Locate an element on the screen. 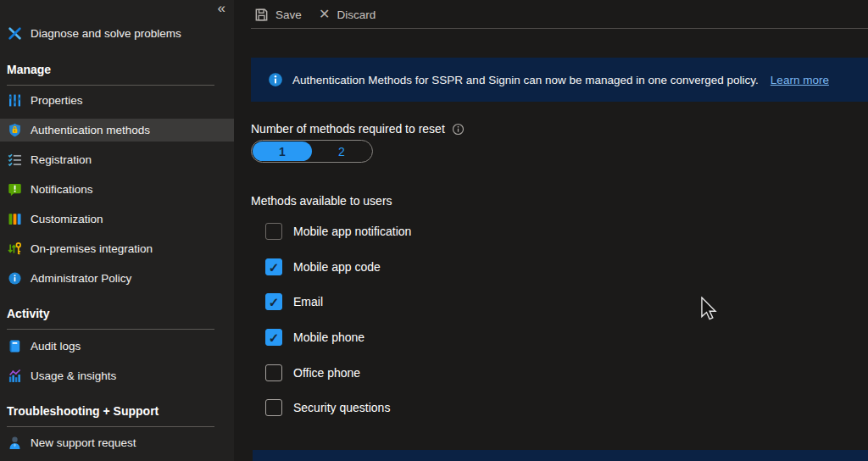 The image size is (868, 461). checkbox-label: Mobile phone is located at coordinates (329, 337).